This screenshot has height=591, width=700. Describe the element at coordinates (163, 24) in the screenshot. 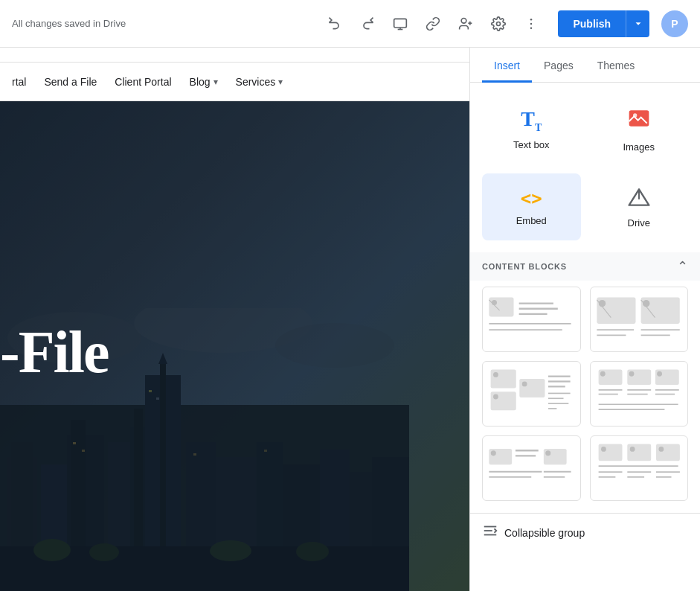

I see `saved-status: All changes saved in Drive` at that location.